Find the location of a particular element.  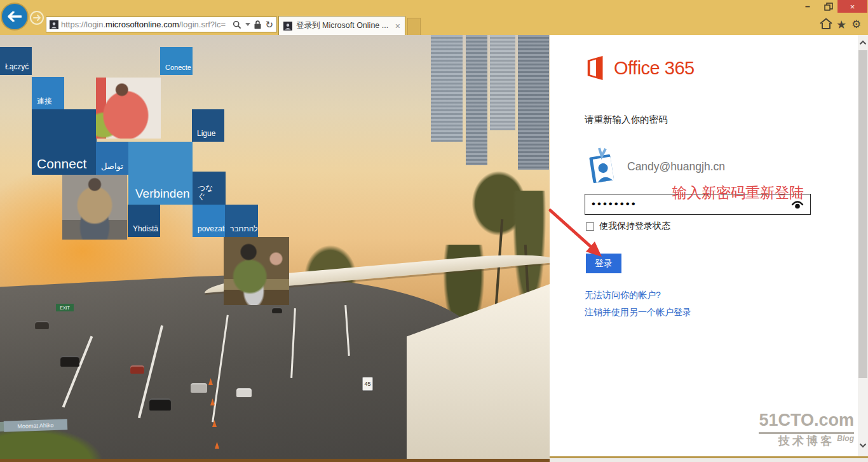

close-button: × is located at coordinates (853, 6).